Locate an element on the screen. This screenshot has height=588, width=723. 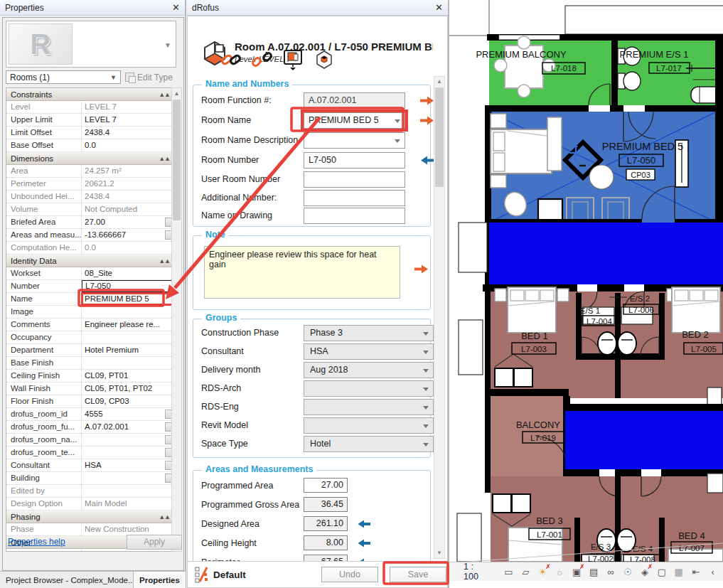
room-label: BED 2 is located at coordinates (695, 334).